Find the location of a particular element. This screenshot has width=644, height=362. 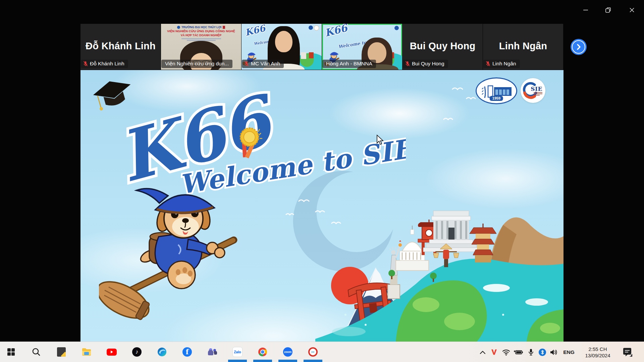

zoom-app-icon: zoom is located at coordinates (288, 352).